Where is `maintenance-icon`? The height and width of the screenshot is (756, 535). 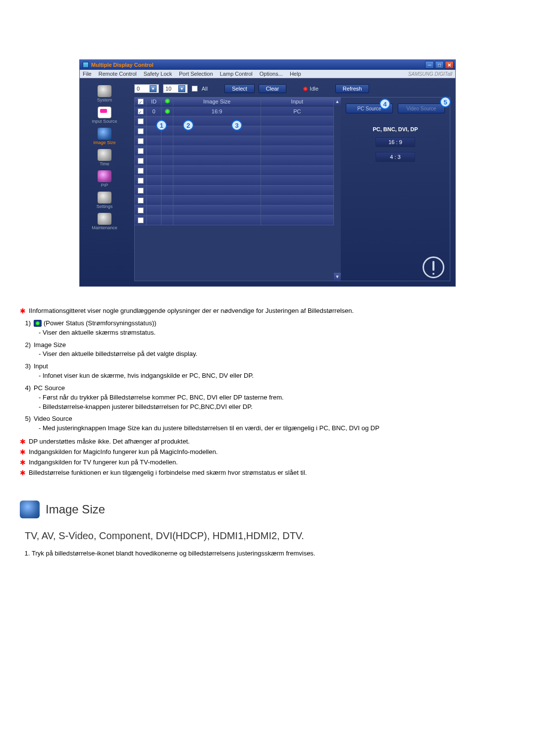 maintenance-icon is located at coordinates (105, 219).